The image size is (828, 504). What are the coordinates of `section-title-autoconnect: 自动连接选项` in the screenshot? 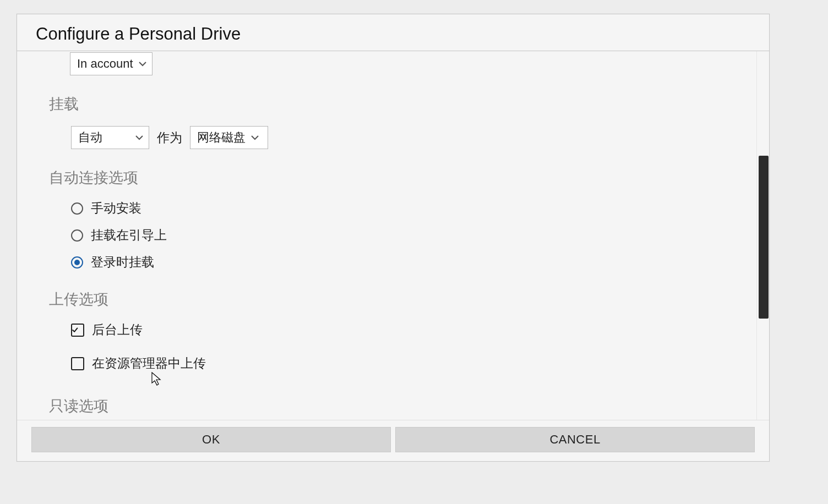 It's located at (386, 178).